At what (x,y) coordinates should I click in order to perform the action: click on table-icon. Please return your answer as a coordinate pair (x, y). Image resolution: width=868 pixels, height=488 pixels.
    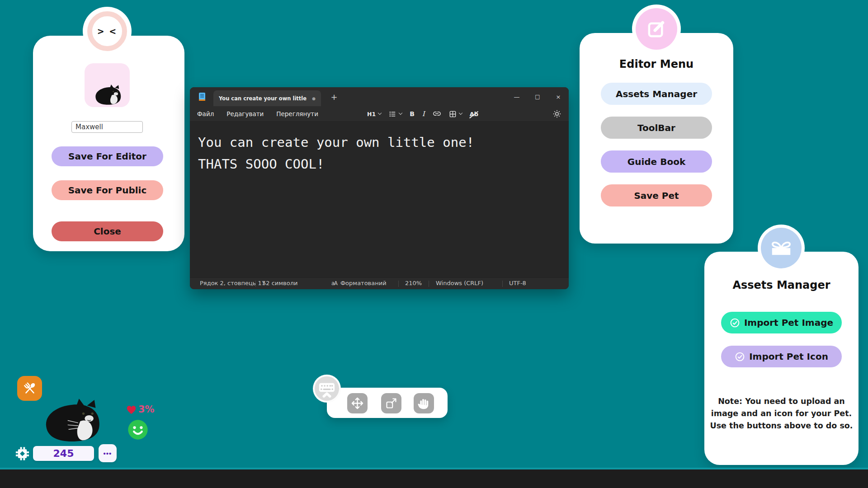
    Looking at the image, I should click on (453, 114).